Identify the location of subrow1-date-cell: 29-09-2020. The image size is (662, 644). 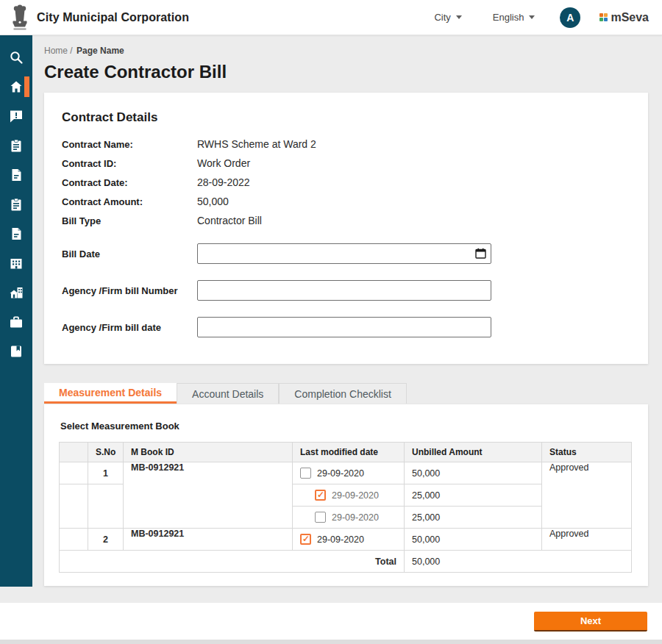
(349, 495).